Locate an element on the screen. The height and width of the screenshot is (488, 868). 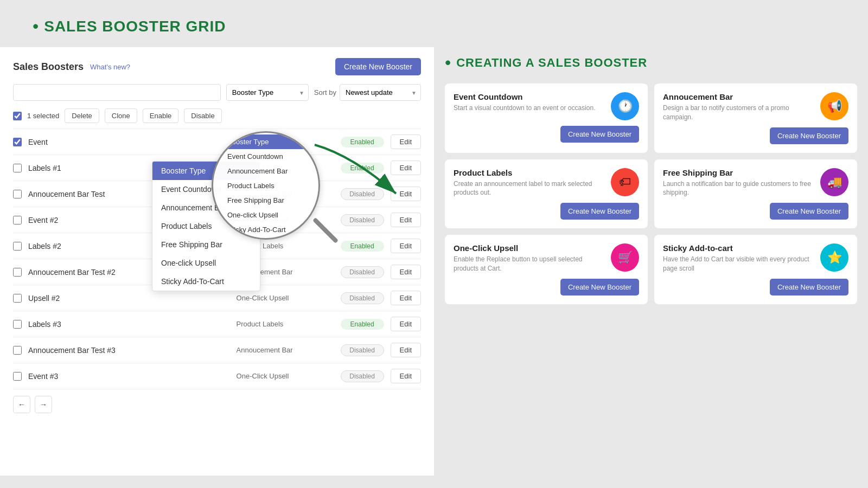
card-info: One-Click Upsell Enable the Replace butt… is located at coordinates (529, 258).